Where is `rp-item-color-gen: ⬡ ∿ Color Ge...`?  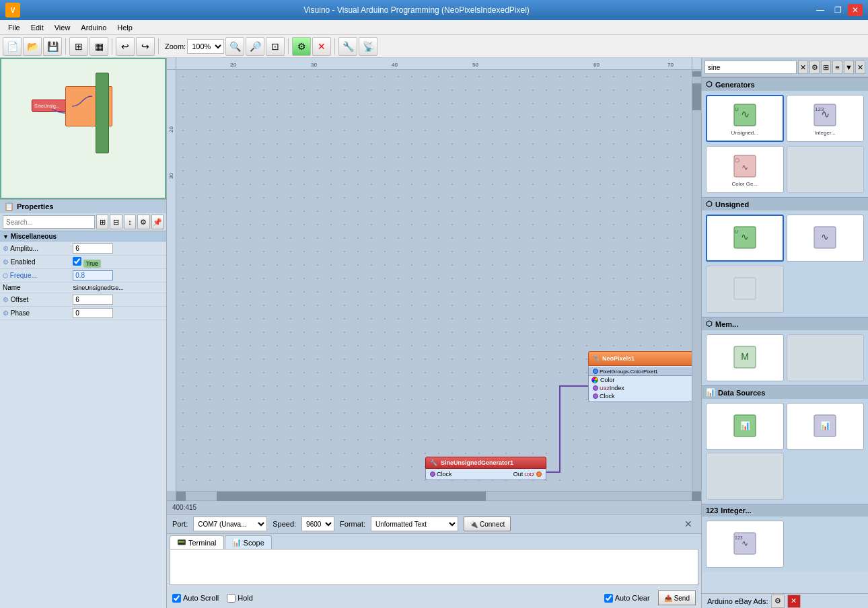 rp-item-color-gen: ⬡ ∿ Color Ge... is located at coordinates (745, 169).